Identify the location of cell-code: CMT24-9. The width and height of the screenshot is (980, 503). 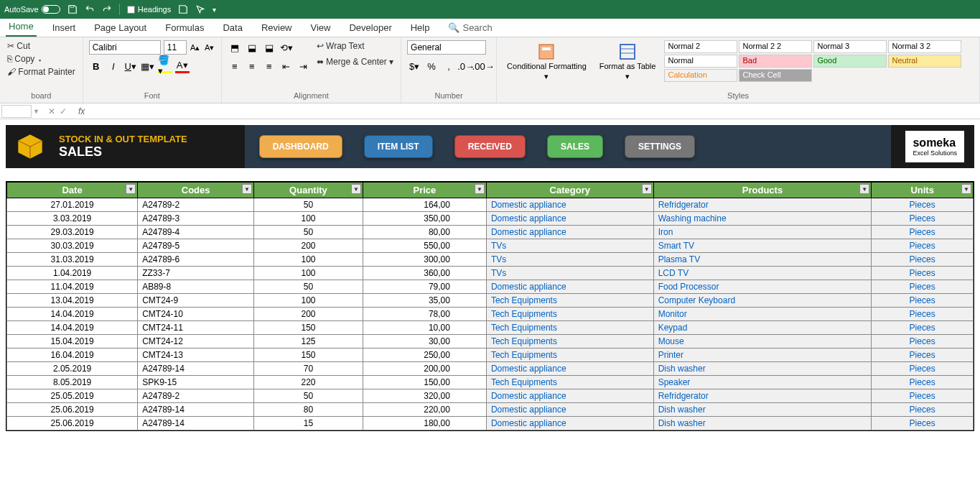
(196, 300).